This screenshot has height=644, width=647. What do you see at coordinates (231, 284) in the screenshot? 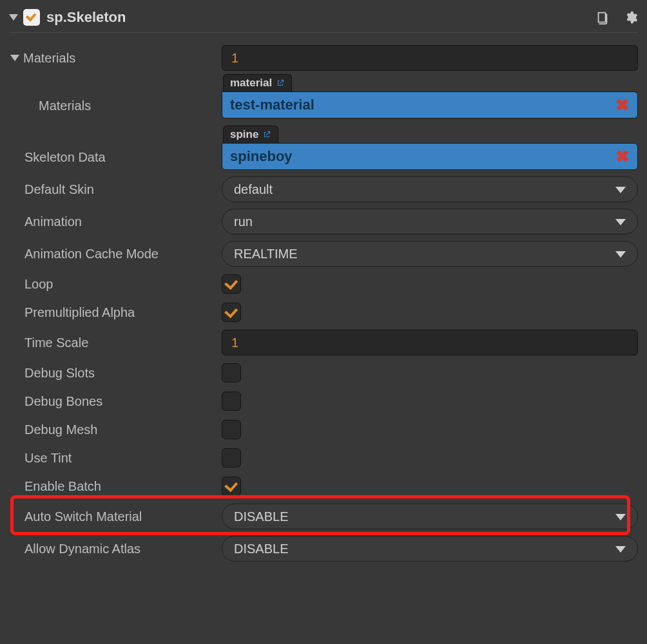
I see `loop-checkbox` at bounding box center [231, 284].